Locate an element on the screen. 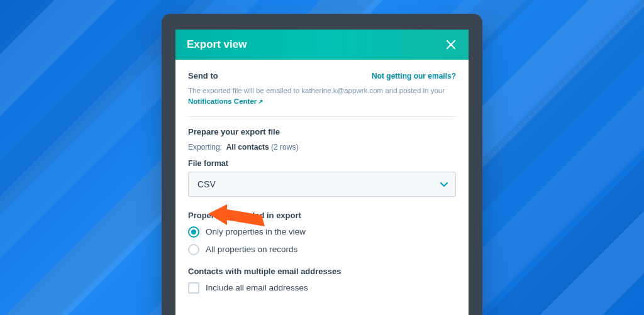 The width and height of the screenshot is (644, 315). checkbox-label: Include all email addresses is located at coordinates (257, 288).